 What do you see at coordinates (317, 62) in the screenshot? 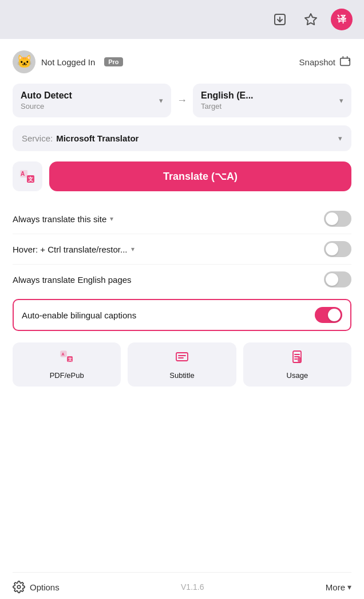
I see `snapshot-label: Snapshot` at bounding box center [317, 62].